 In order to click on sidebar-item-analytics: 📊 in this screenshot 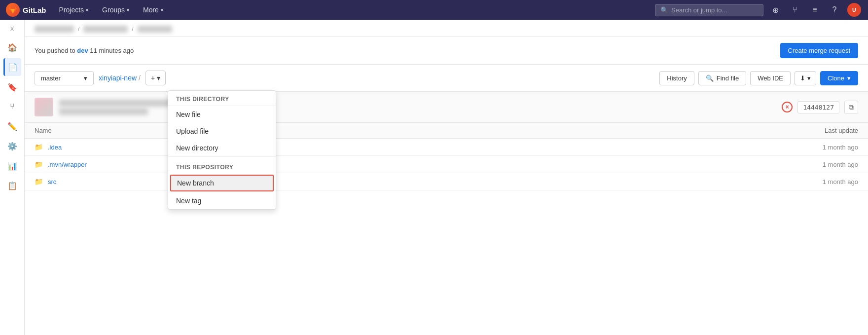, I will do `click(12, 166)`.